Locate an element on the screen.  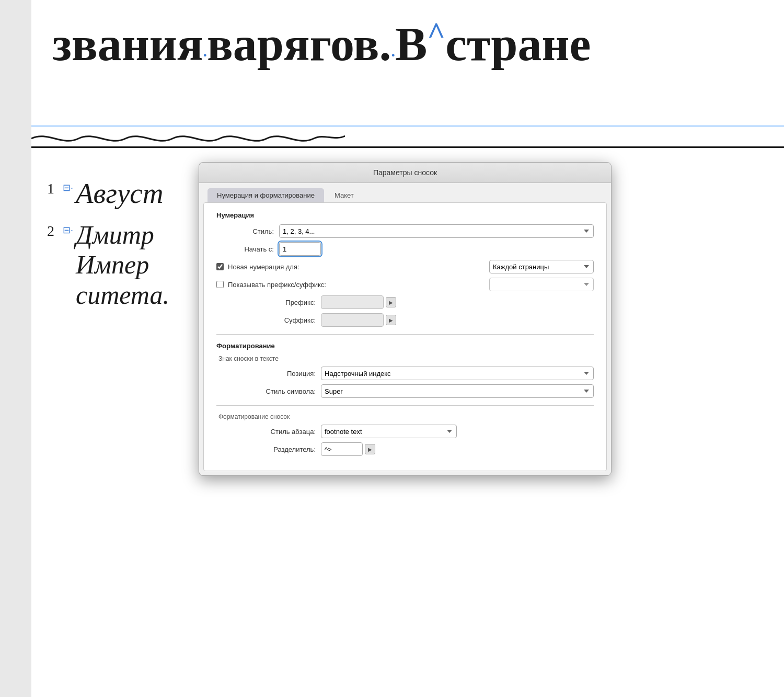
prefix-suffix-row: Показывать префикс/суффикс: is located at coordinates (405, 284).